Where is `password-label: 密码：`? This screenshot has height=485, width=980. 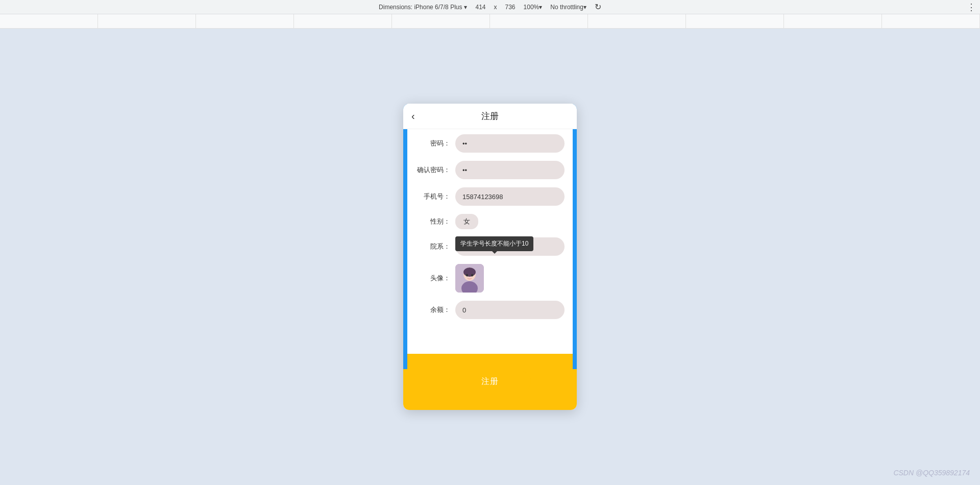
password-label: 密码： is located at coordinates (433, 143).